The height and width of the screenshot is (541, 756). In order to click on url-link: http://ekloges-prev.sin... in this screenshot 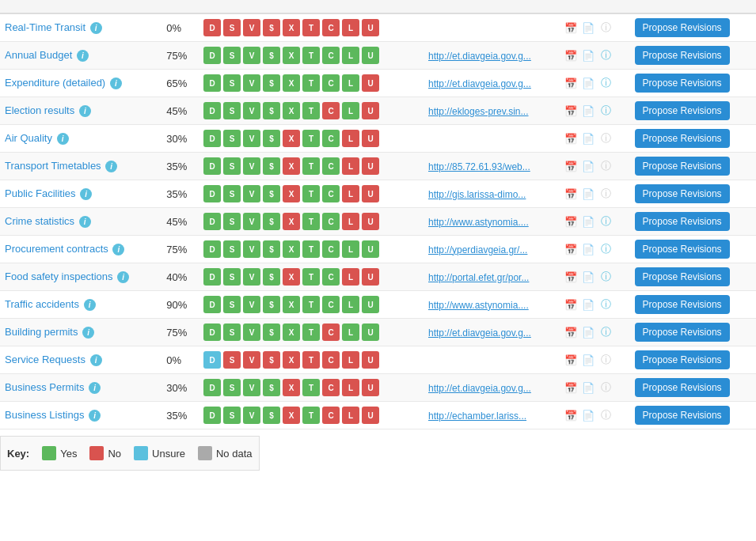, I will do `click(478, 112)`.